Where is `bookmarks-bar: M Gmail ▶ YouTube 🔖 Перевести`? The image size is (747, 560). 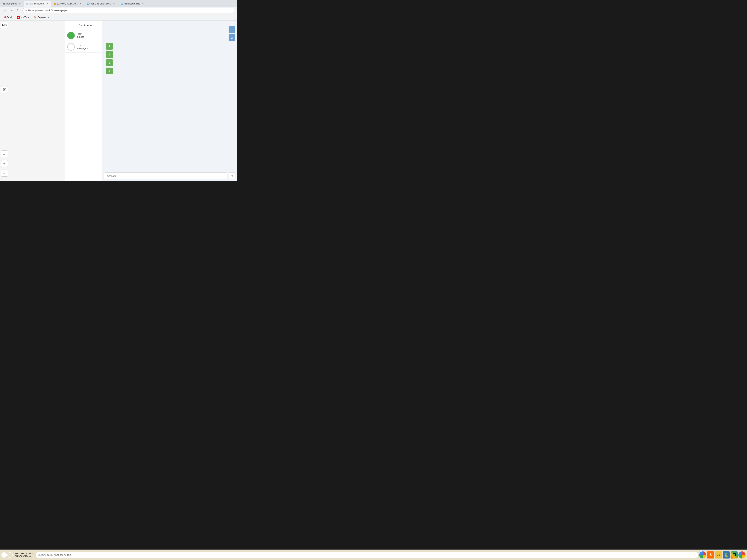 bookmarks-bar: M Gmail ▶ YouTube 🔖 Перевести is located at coordinates (119, 18).